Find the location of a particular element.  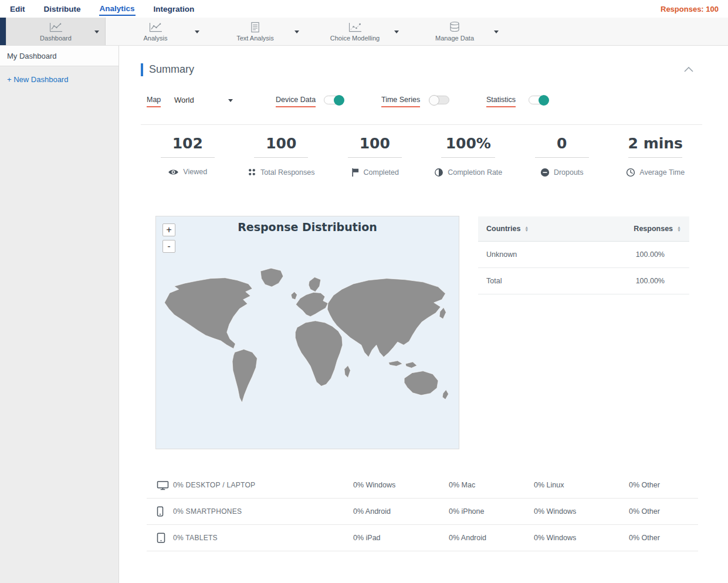

nav-item-analytics: Analytics is located at coordinates (117, 9).